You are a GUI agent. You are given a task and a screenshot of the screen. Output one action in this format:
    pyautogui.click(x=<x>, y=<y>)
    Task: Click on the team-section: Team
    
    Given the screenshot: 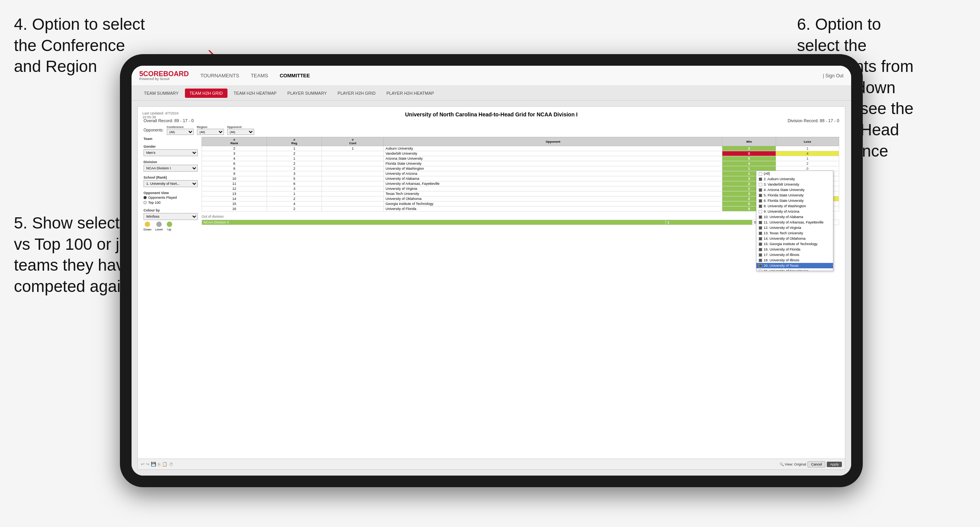 What is the action you would take?
    pyautogui.click(x=171, y=139)
    